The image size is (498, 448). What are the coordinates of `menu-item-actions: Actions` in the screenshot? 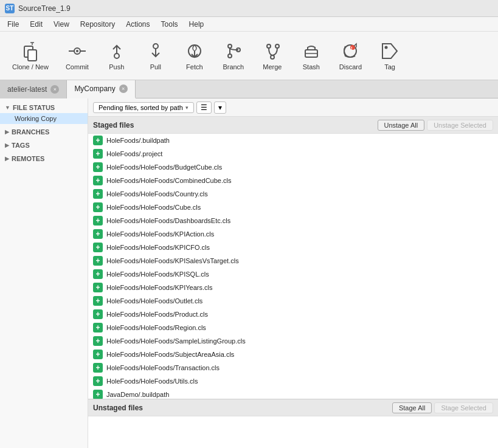 It's located at (137, 24).